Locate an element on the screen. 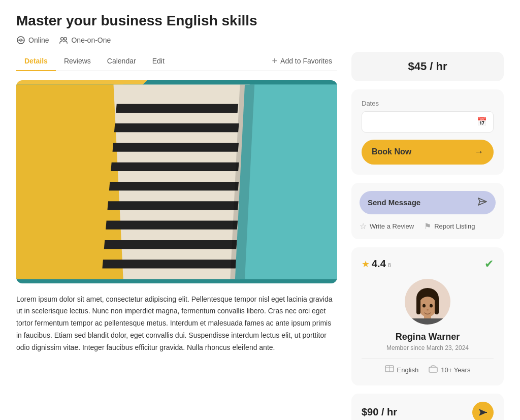  tab-details: Details is located at coordinates (36, 61).